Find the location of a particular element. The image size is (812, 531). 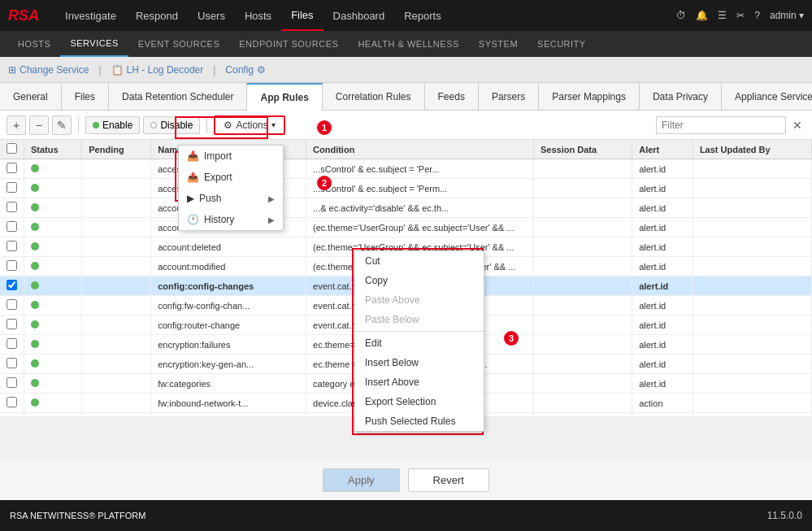

admin-menu: admin ▾ is located at coordinates (787, 15).